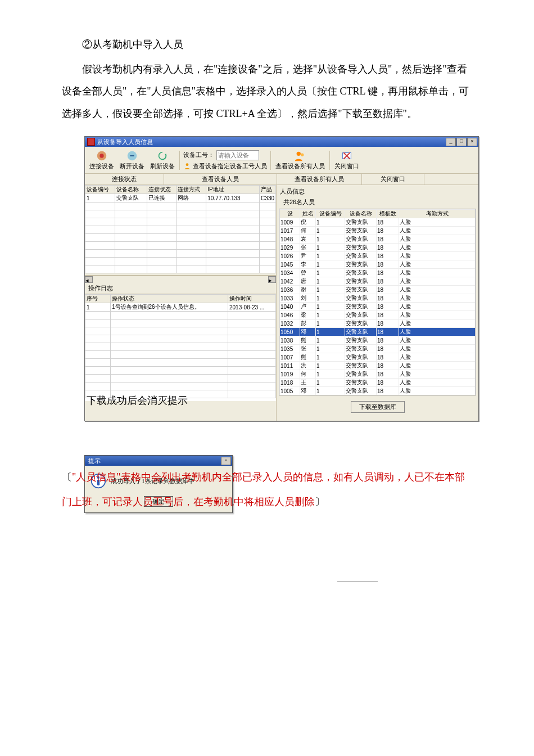  What do you see at coordinates (162, 190) in the screenshot?
I see `dg-h3: 连接状态` at bounding box center [162, 190].